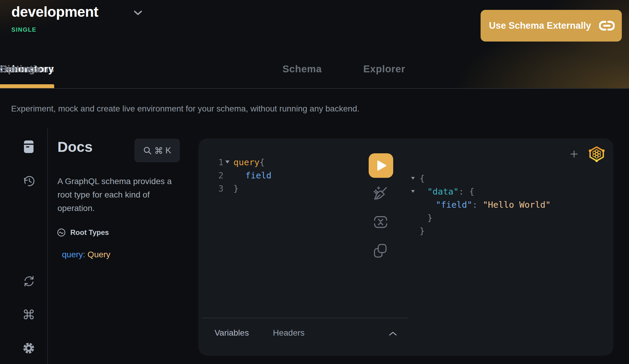  Describe the element at coordinates (75, 147) in the screenshot. I see `docs-heading: Docs` at that location.